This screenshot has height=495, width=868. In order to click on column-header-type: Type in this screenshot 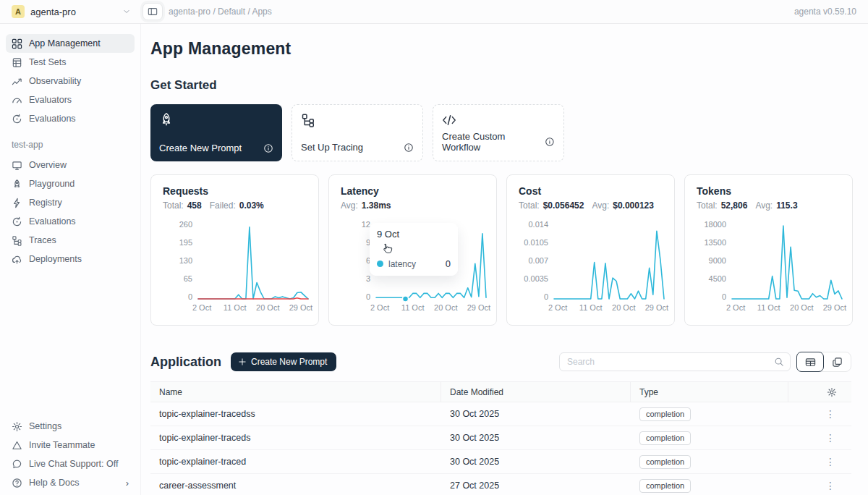, I will do `click(710, 392)`.